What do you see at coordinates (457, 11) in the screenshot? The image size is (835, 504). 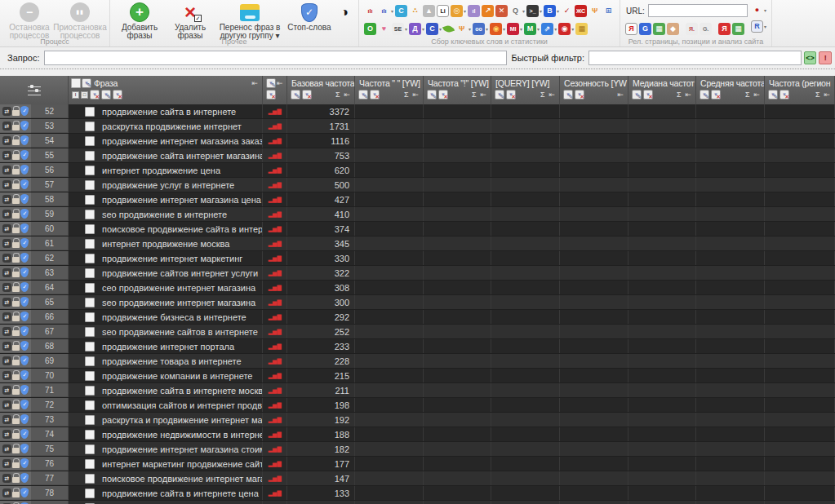 I see `target-disc-icon: ◎` at bounding box center [457, 11].